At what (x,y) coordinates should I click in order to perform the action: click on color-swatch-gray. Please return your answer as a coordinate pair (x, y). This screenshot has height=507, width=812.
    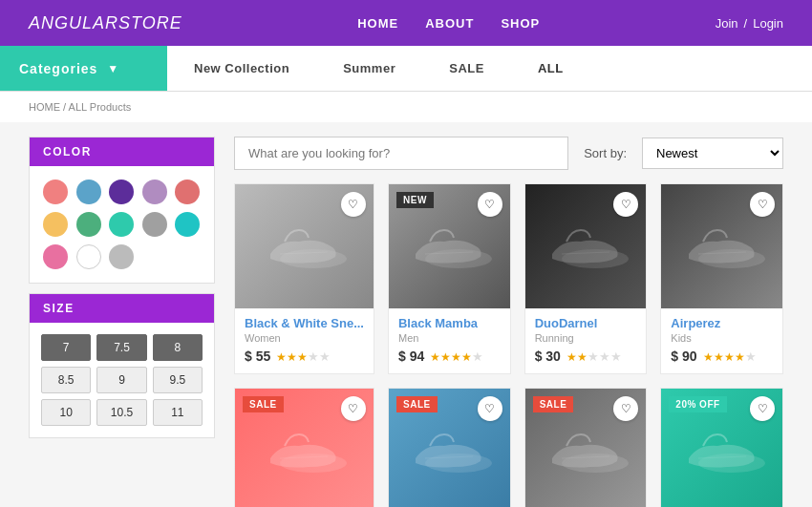
    Looking at the image, I should click on (155, 224).